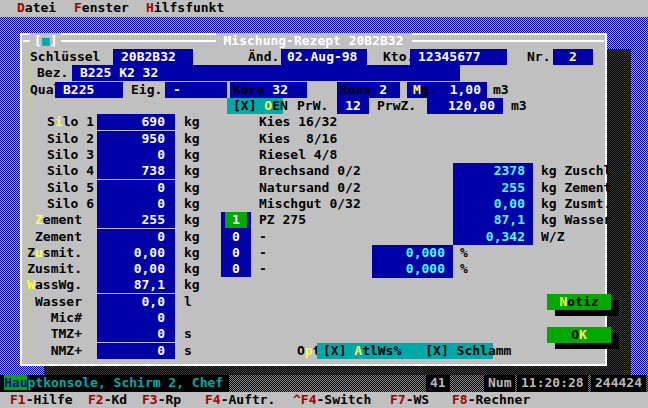 Image resolution: width=648 pixels, height=408 pixels. What do you see at coordinates (576, 220) in the screenshot?
I see `summary-unit-3: kg Wasser` at bounding box center [576, 220].